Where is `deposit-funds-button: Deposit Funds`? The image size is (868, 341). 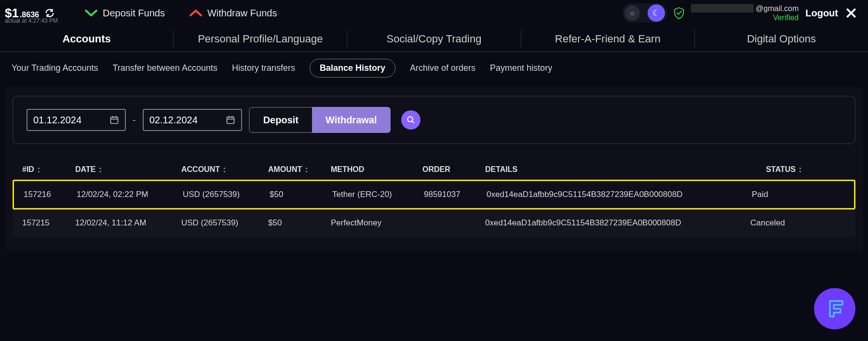 deposit-funds-button: Deposit Funds is located at coordinates (124, 13).